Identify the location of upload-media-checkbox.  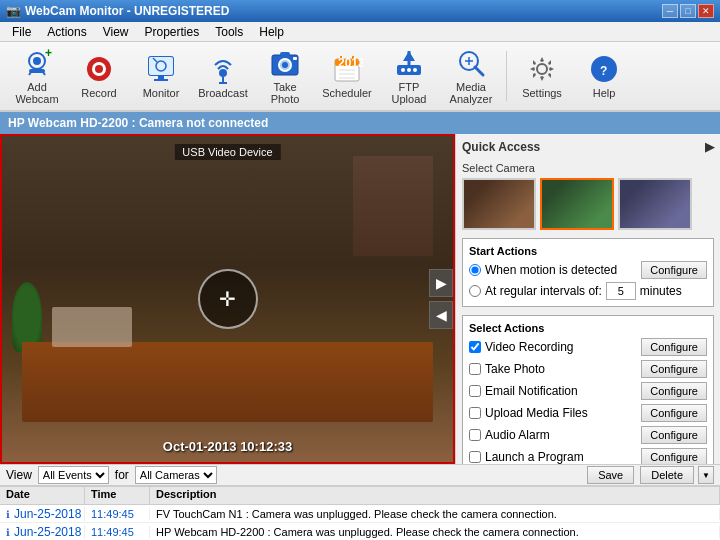
(475, 413).